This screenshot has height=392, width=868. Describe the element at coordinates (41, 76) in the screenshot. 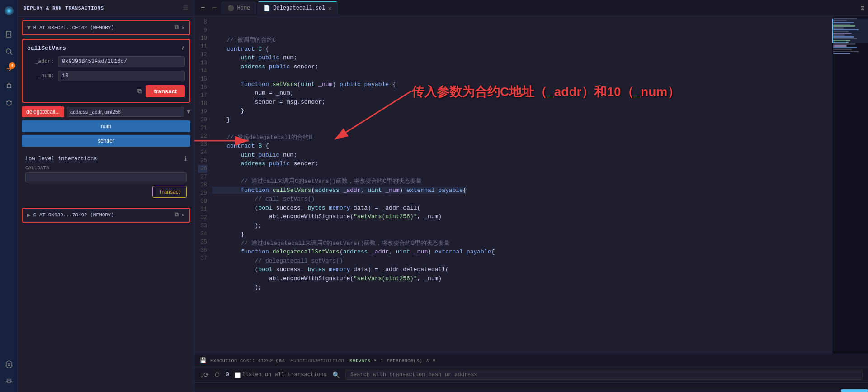

I see `num-label: _num:` at that location.